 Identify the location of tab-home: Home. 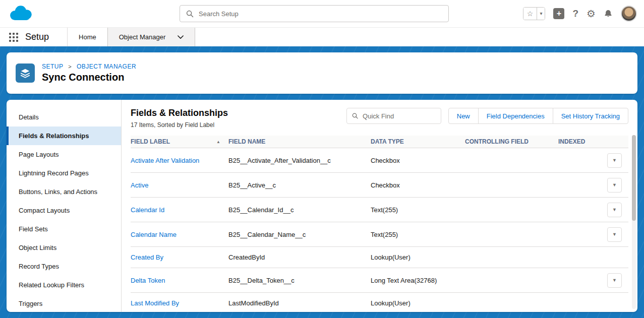
(88, 37).